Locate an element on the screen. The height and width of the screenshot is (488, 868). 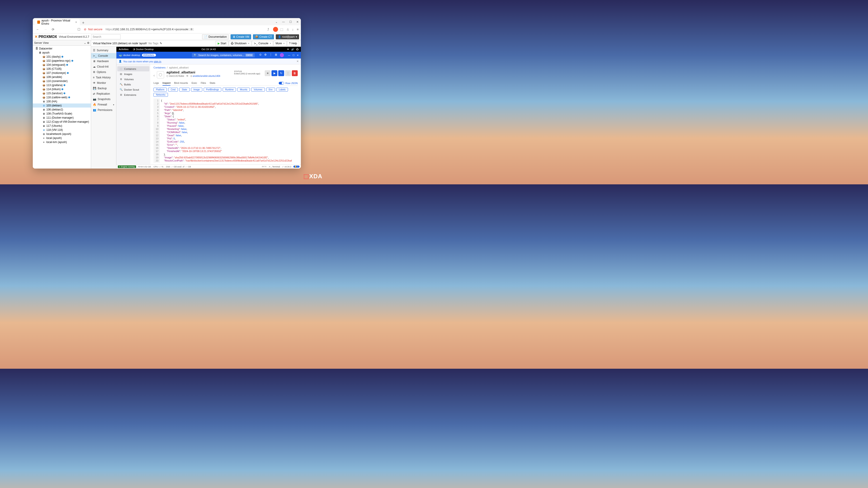
edit-tags-icon: ✎ is located at coordinates (161, 43).